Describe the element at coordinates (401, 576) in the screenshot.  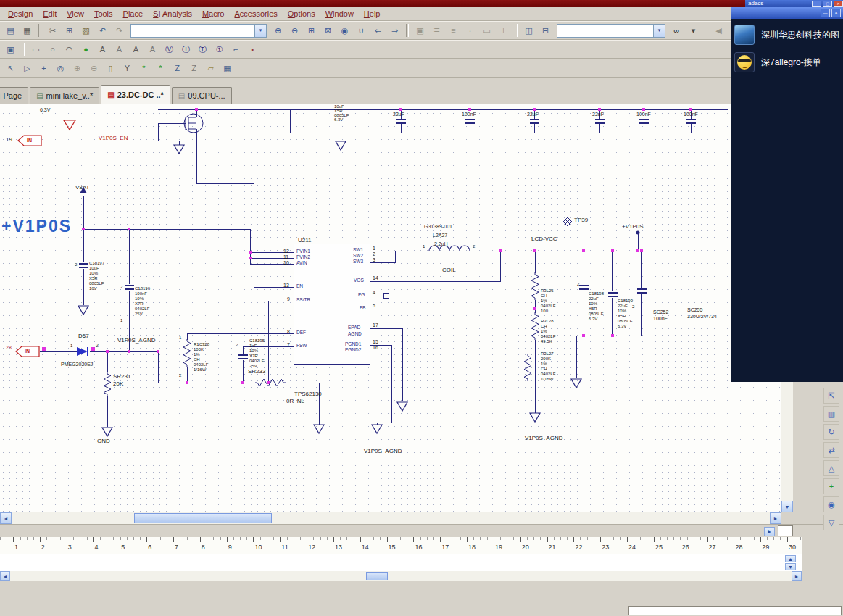
I see `lower-horizontal-scrollbar: ◄ ►` at that location.